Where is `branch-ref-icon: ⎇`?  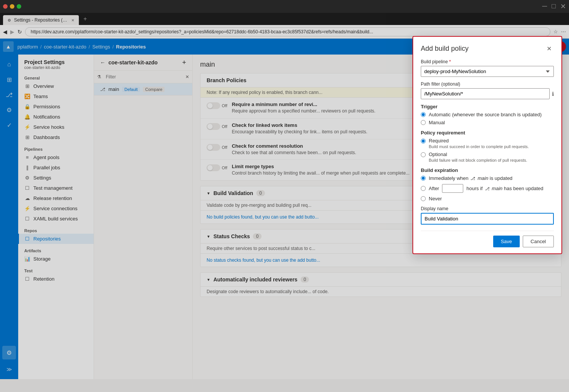 branch-ref-icon: ⎇ is located at coordinates (473, 178).